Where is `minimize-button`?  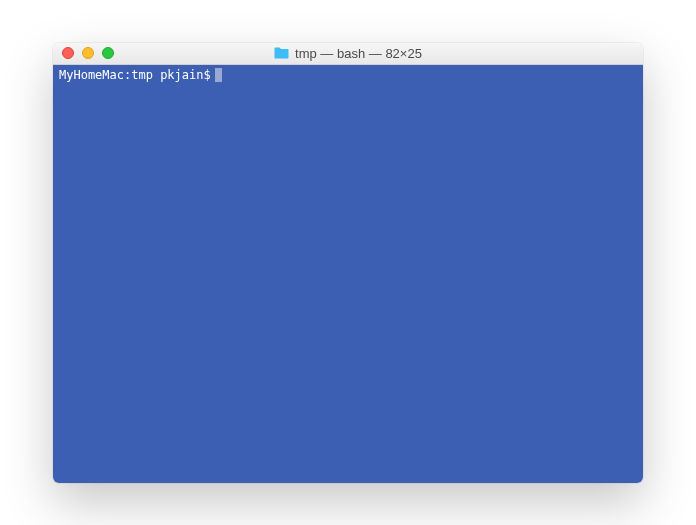
minimize-button is located at coordinates (88, 53).